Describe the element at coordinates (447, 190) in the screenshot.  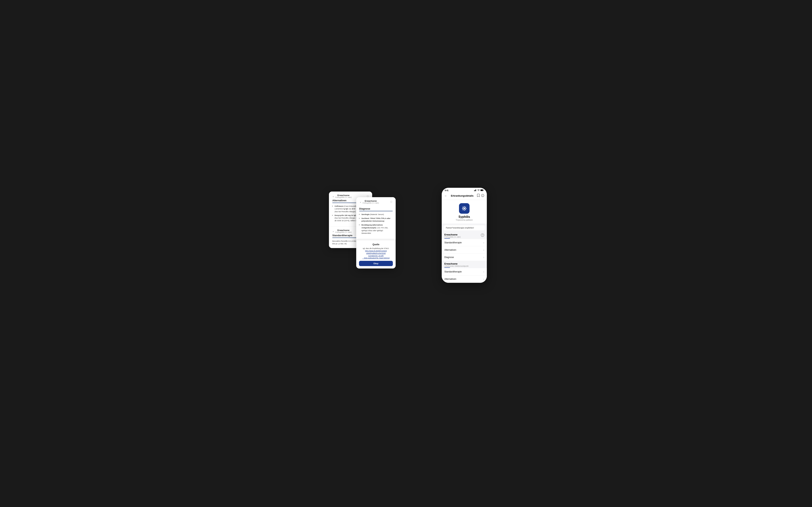
I see `status-time: 9:41` at that location.